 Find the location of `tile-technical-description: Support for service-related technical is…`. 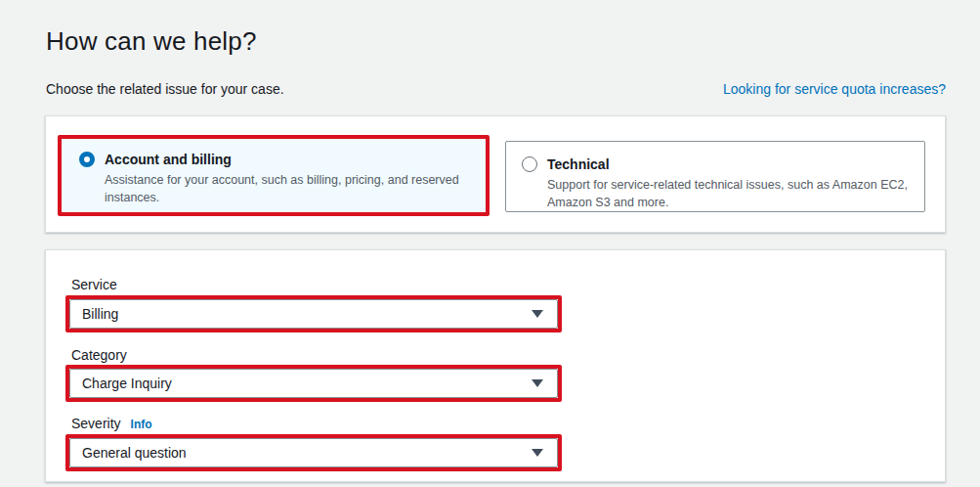

tile-technical-description: Support for service-related technical is… is located at coordinates (729, 194).